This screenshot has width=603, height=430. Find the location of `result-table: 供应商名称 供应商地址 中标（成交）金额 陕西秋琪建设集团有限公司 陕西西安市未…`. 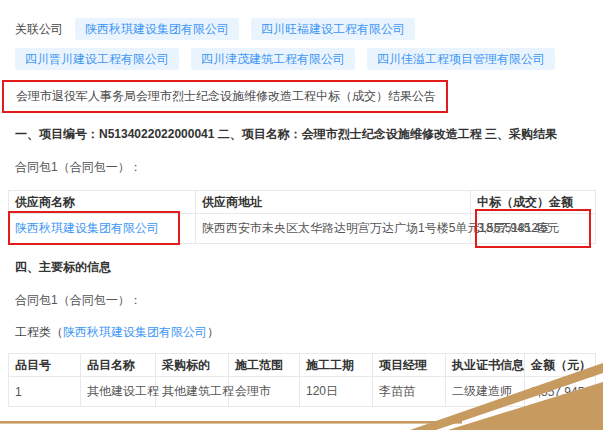

result-table: 供应商名称 供应商地址 中标（成交）金额 陕西秋琪建设集团有限公司 陕西西安市未… is located at coordinates (302, 217).